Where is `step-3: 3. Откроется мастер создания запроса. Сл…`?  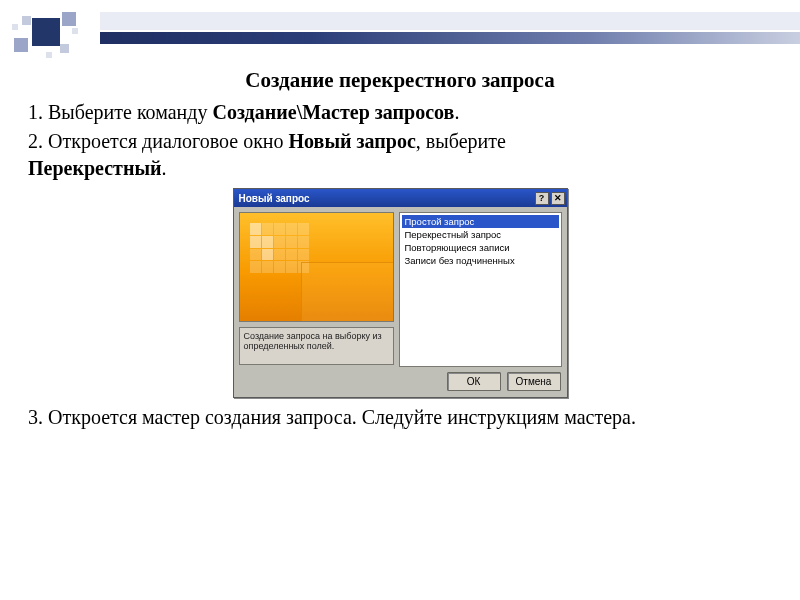
step-3: 3. Откроется мастер создания запроса. Сл… is located at coordinates (400, 418).